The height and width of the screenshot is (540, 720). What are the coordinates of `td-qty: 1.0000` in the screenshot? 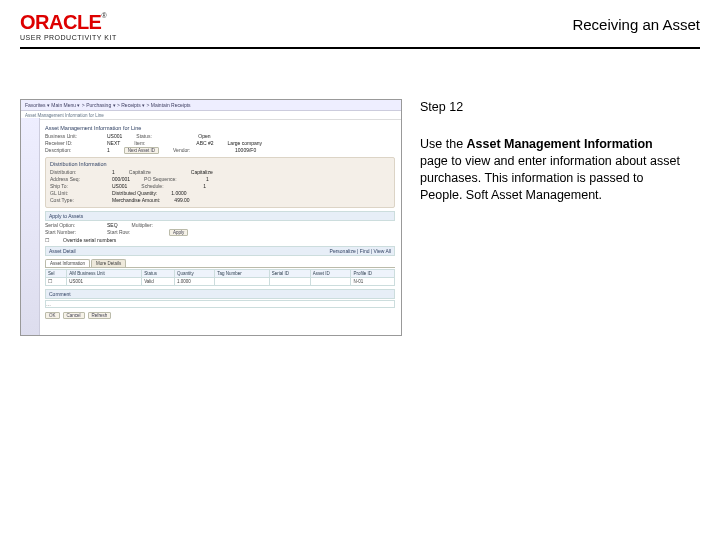 It's located at (194, 282).